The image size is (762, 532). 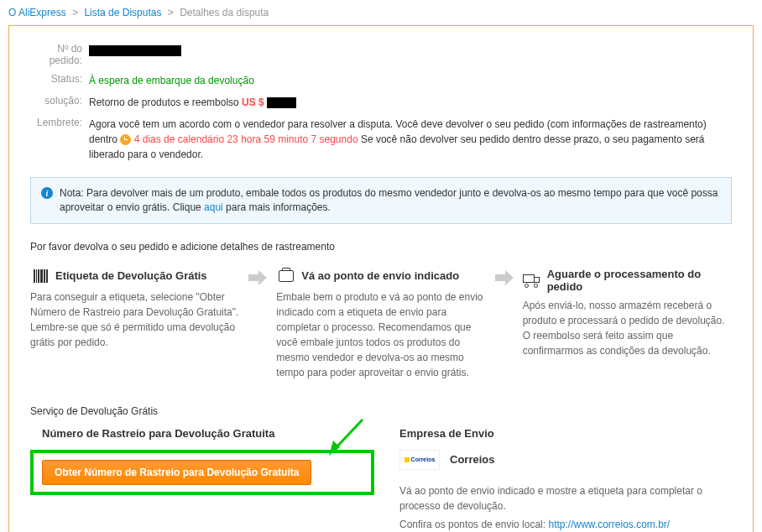 I want to click on solution-value: Retorno de produtos e reembolso US $, so click(x=410, y=102).